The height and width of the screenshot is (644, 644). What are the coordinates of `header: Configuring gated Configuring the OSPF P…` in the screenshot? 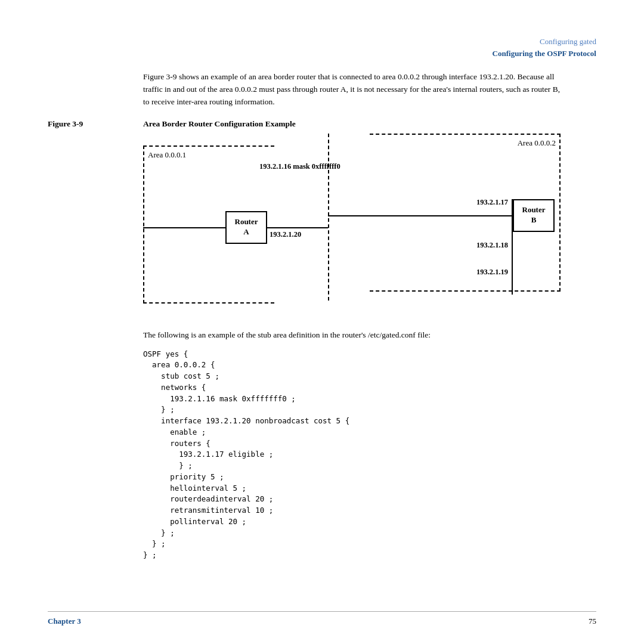 It's located at (322, 48).